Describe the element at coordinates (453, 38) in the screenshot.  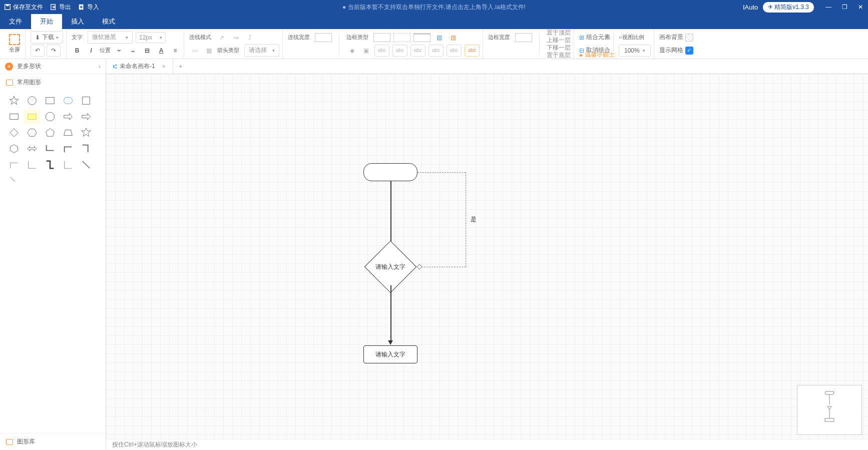
I see `fill2-button: ▨` at that location.